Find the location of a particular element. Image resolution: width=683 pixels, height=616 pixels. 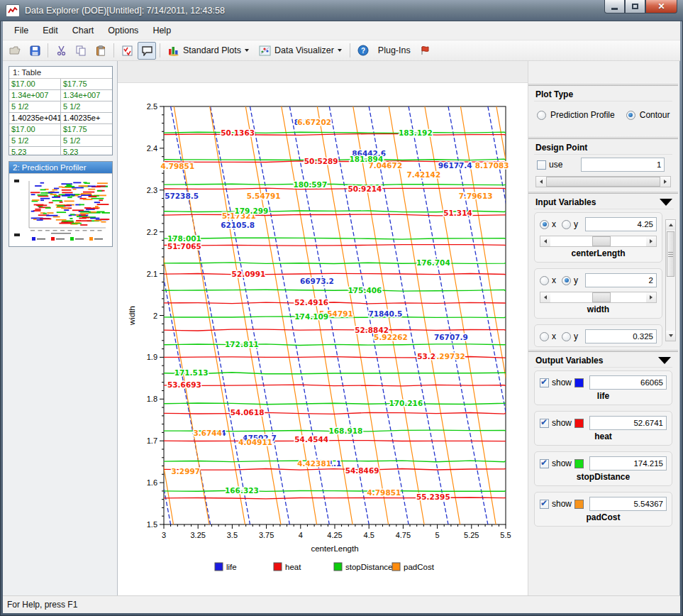

svg-text: 174.109 is located at coordinates (311, 317).